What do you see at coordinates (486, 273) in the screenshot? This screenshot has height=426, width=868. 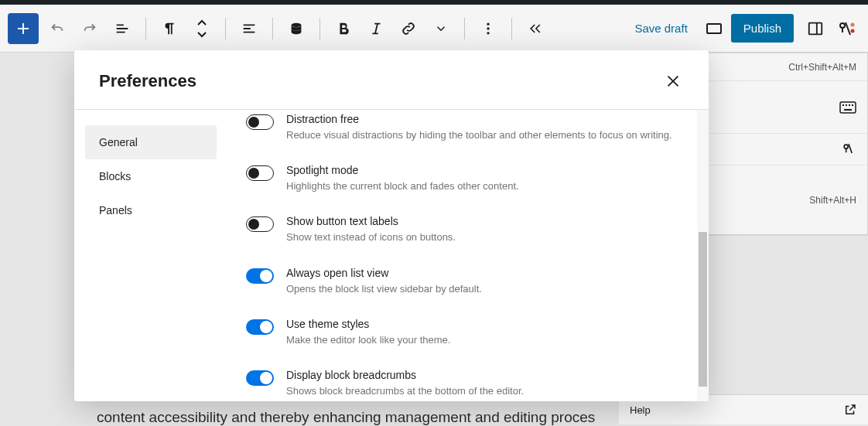 I see `option-label: Always open list view` at bounding box center [486, 273].